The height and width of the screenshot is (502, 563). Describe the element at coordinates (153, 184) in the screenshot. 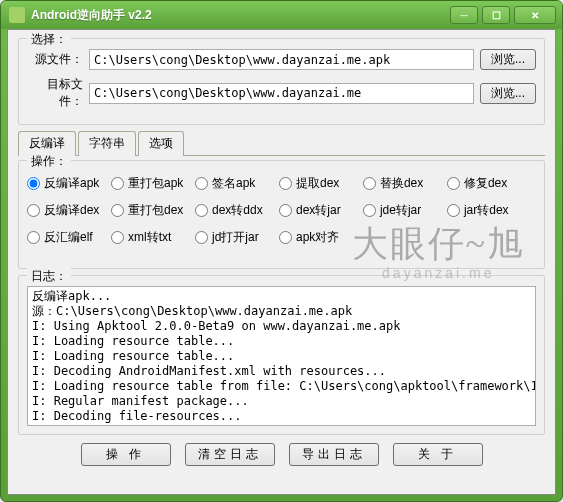

I see `op-radio-item: 重打包apk` at that location.